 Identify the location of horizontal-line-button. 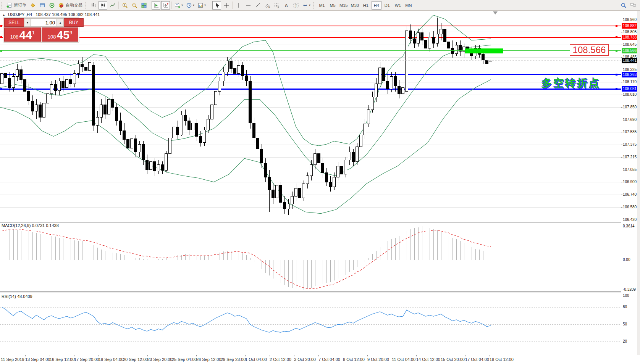
(248, 5).